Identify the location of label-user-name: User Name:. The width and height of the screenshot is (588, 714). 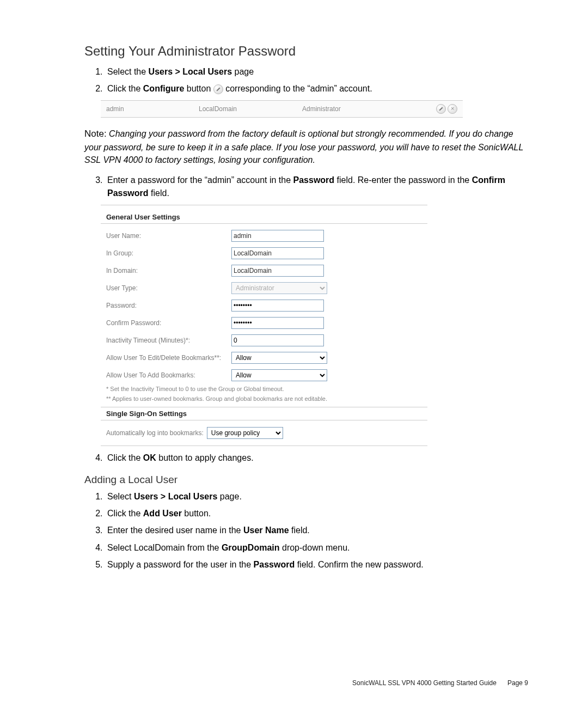
(169, 236).